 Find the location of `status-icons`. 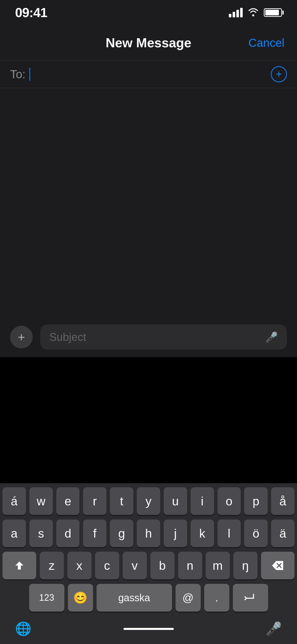

status-icons is located at coordinates (256, 13).